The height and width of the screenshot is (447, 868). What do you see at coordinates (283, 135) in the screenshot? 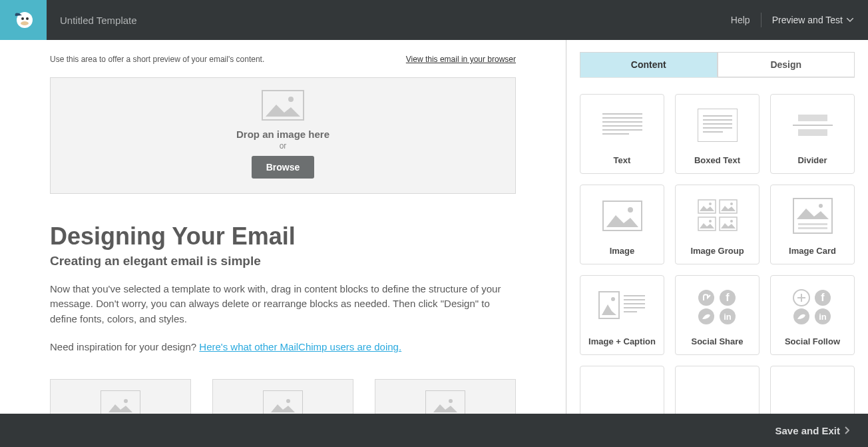
I see `drop-label: Drop an image here` at bounding box center [283, 135].